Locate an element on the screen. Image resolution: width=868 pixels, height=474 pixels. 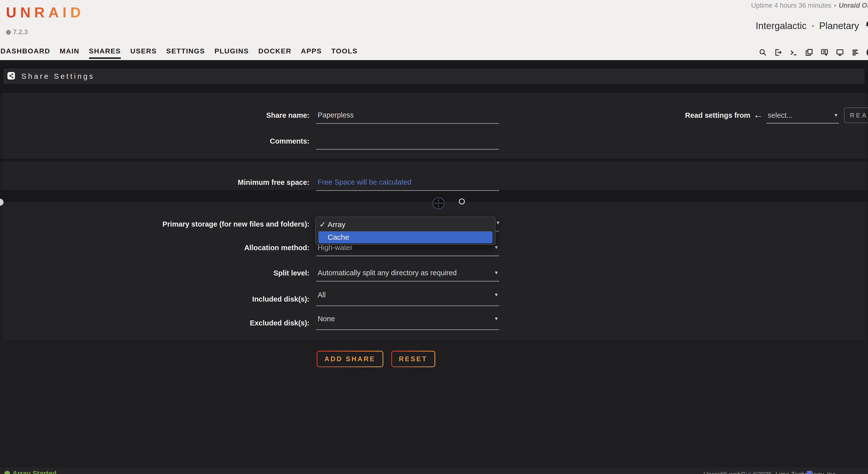
primary-storage-label: Primary storage (for new files and folde… is located at coordinates (155, 224).